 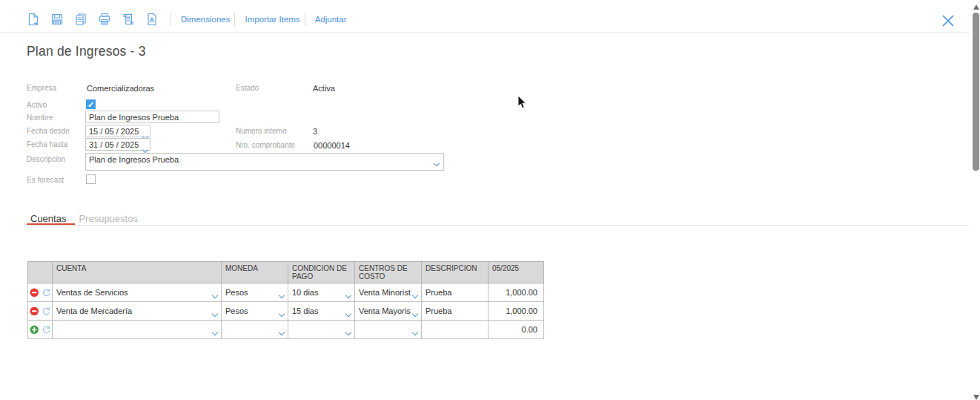 What do you see at coordinates (388, 312) in the screenshot?
I see `centros-de-costo-dropdown: Venta Mayoris` at bounding box center [388, 312].